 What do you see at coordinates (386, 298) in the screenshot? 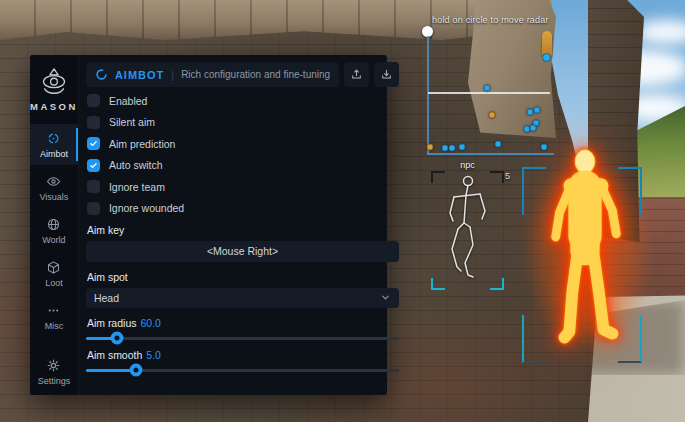
I see `chevron-down-icon` at bounding box center [386, 298].